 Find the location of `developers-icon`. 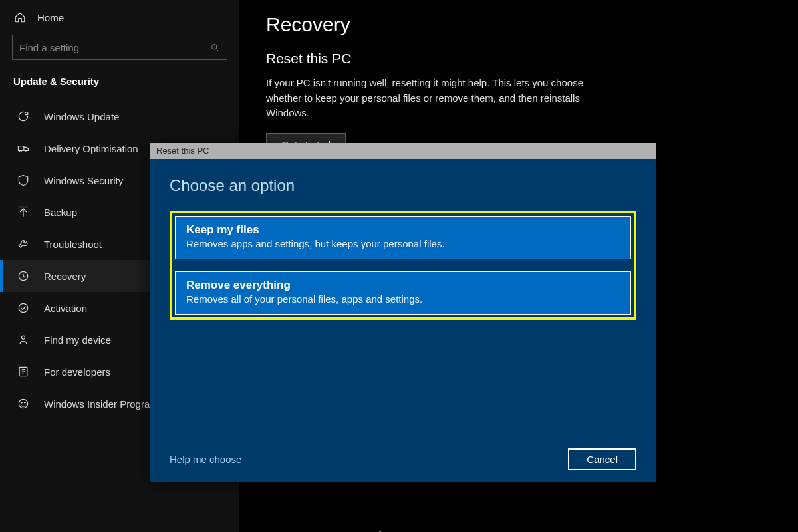

developers-icon is located at coordinates (23, 372).